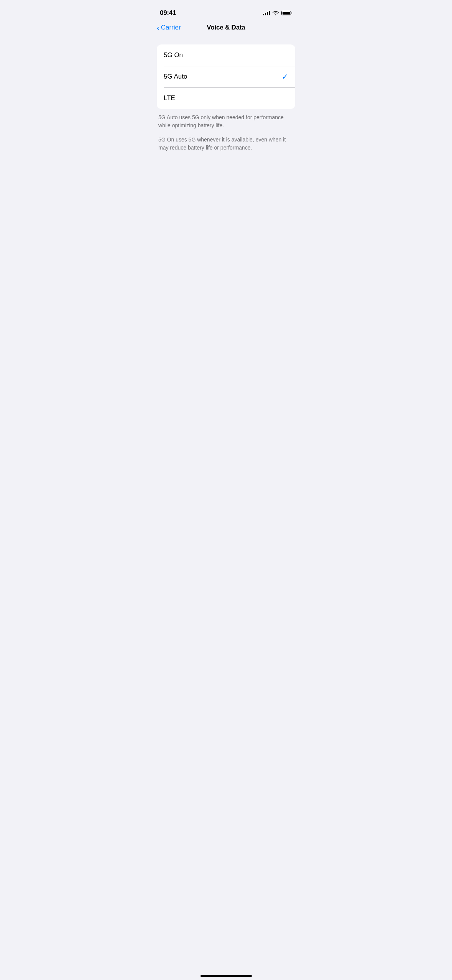  Describe the element at coordinates (226, 77) in the screenshot. I see `options-card: 5G On 5G Auto ✓ LTE` at that location.